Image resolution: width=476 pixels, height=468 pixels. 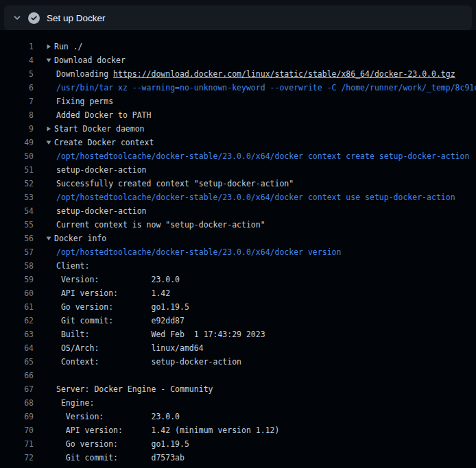 I want to click on line-number: 56, so click(x=22, y=238).